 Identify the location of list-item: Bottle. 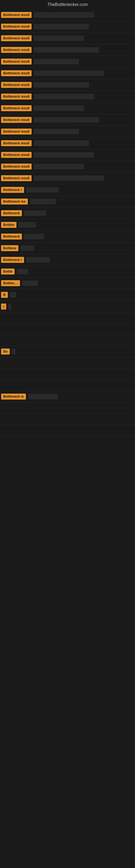
(68, 272).